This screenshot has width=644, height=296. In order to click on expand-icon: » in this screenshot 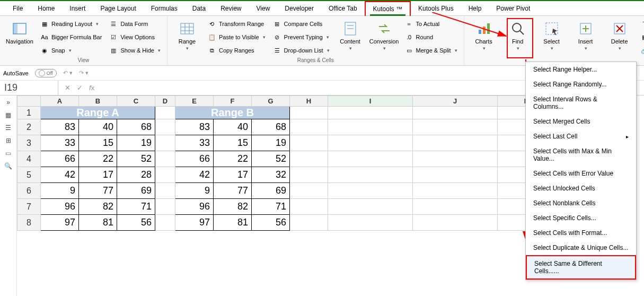, I will do `click(8, 102)`.